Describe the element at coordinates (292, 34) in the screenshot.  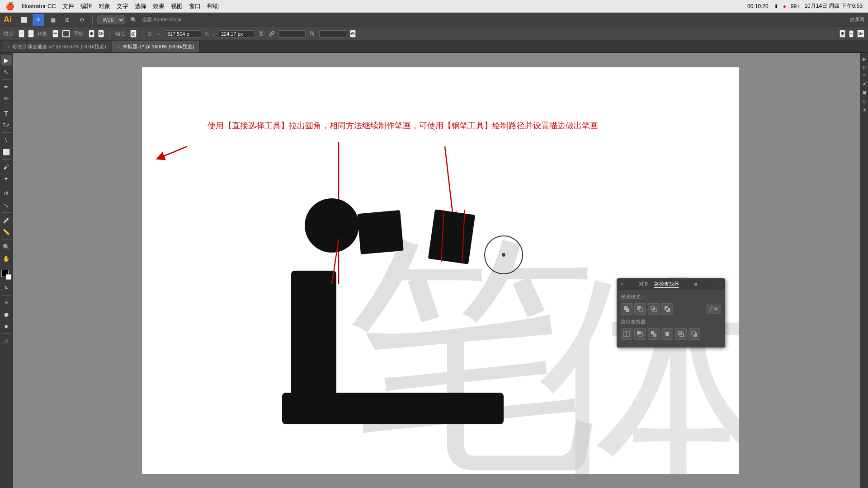
I see `width-input` at that location.